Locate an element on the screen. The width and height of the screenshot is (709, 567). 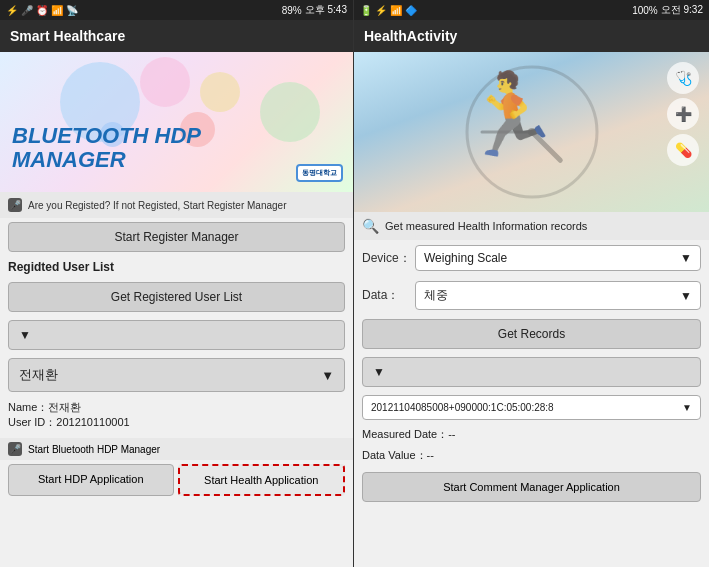
arrow-connector: → is located at coordinates (355, 272).